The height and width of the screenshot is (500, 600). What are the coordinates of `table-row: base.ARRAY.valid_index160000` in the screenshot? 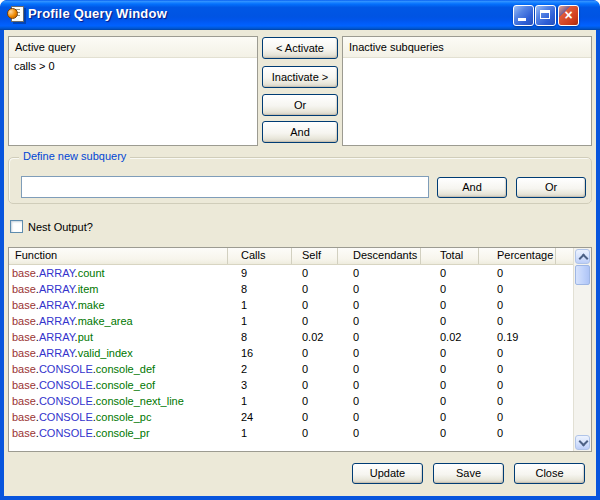 It's located at (292, 353).